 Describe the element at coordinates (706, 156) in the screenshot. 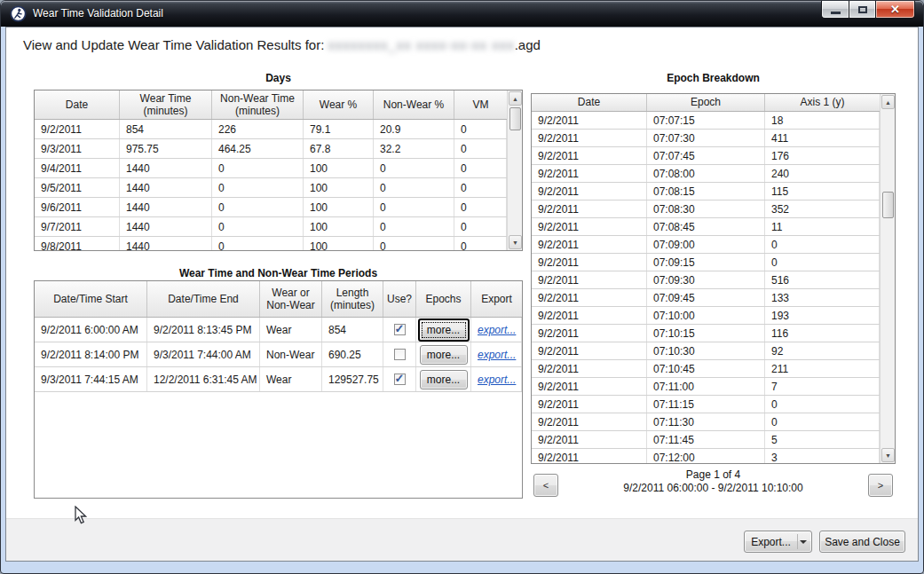

I see `table-row: 9/2/201107:07:45176` at that location.